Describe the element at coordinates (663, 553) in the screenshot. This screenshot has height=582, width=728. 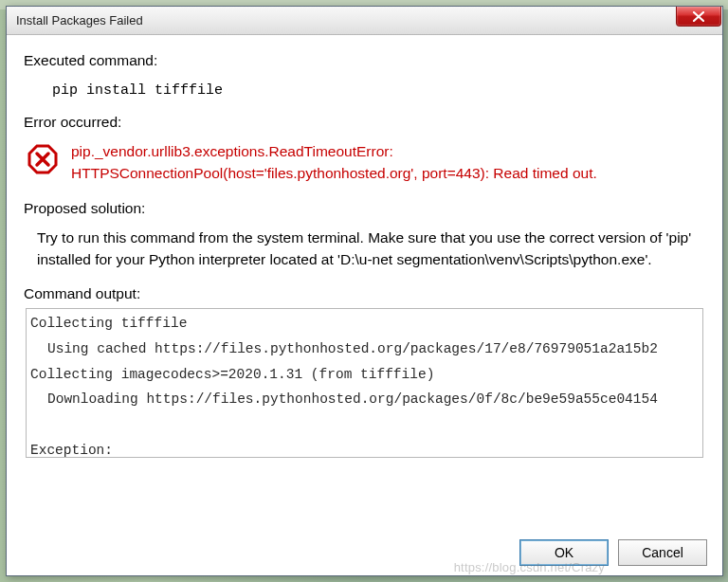
I see `cancel-button-label: Cancel` at that location.